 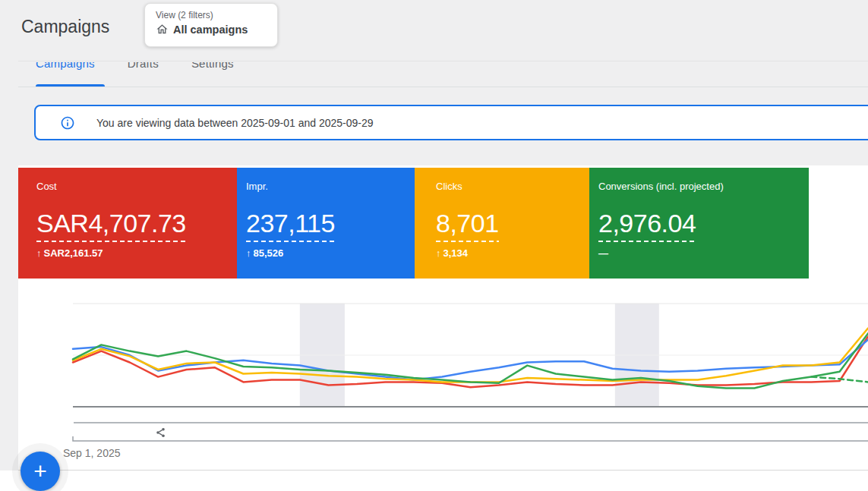 What do you see at coordinates (65, 27) in the screenshot?
I see `page-title: Campaigns` at bounding box center [65, 27].